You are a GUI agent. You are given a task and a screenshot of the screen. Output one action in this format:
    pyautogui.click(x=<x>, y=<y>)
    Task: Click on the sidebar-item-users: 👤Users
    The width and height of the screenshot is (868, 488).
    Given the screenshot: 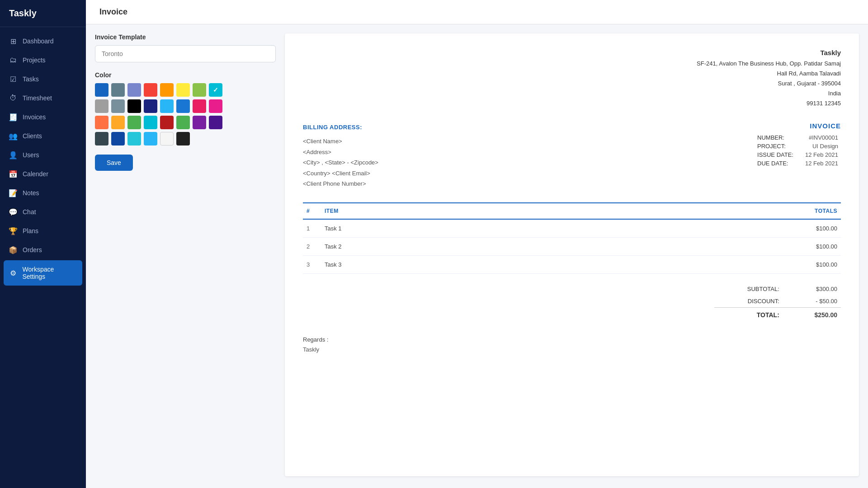 What is the action you would take?
    pyautogui.click(x=43, y=155)
    